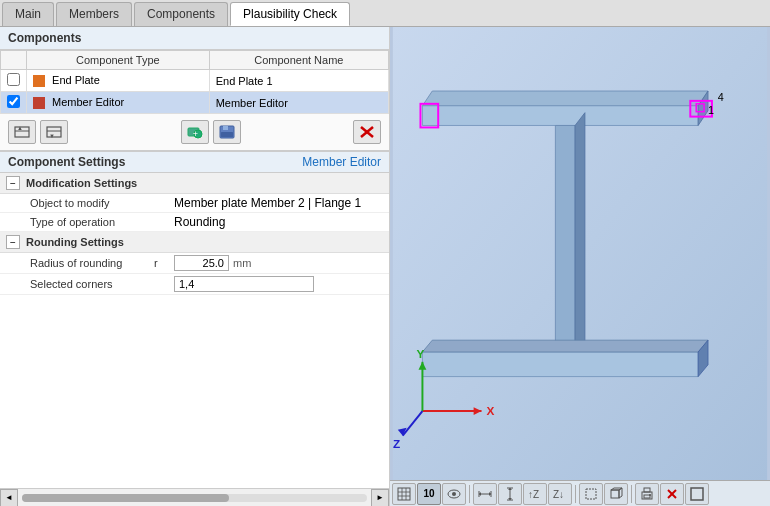  I want to click on row-type: Member Editor, so click(118, 103).